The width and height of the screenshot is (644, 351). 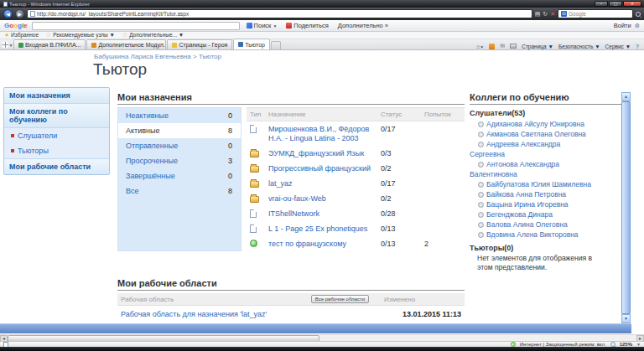 What do you see at coordinates (533, 194) in the screenshot?
I see `list-item: Байкова Анна Петровна` at bounding box center [533, 194].